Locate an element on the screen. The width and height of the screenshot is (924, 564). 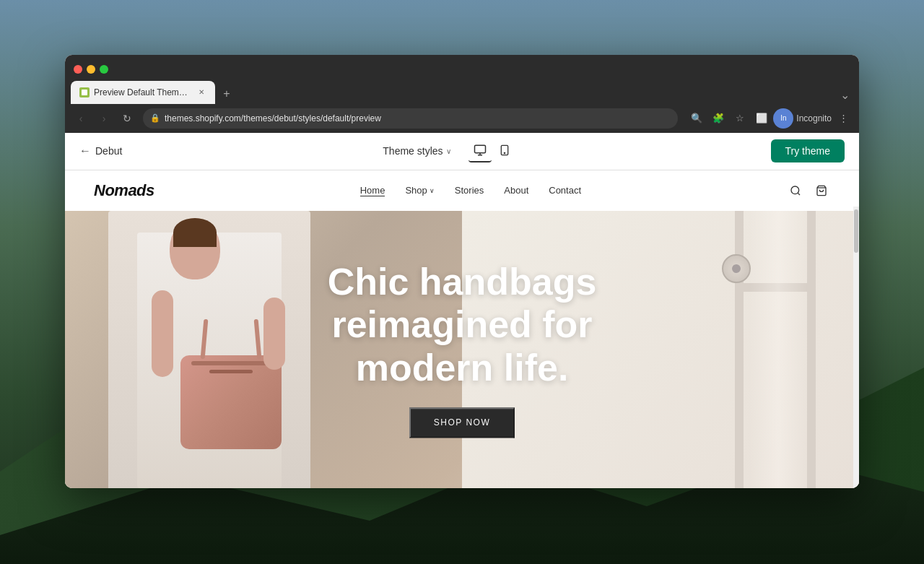
hero-text: Chic handbags reimagined for modern life… is located at coordinates (462, 350).